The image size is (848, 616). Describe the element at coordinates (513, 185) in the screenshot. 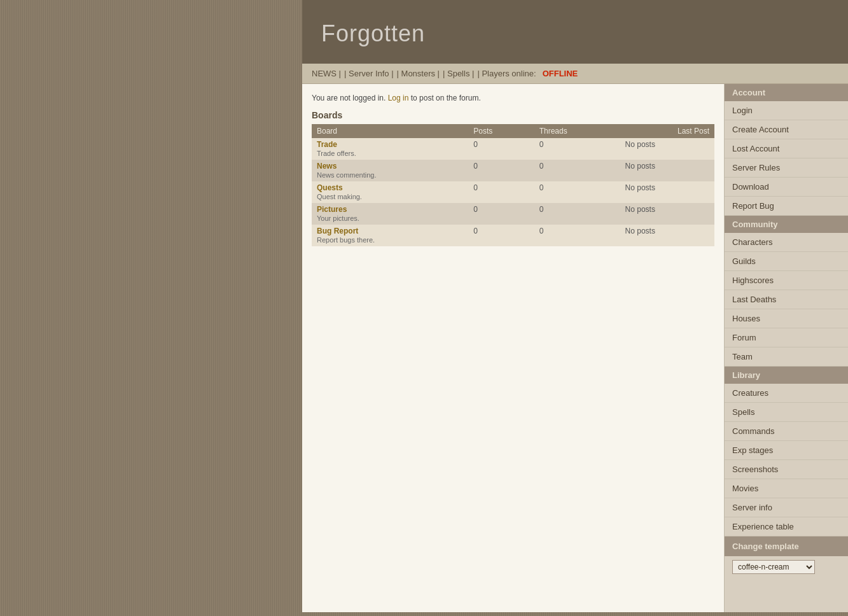

I see `boards-table: Board Posts Threads Last Post Trade Trad…` at that location.